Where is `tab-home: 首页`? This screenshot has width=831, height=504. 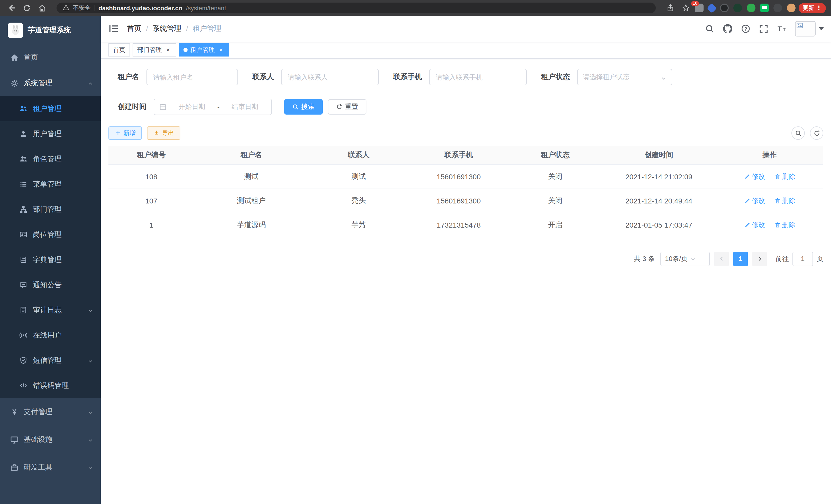 tab-home: 首页 is located at coordinates (119, 50).